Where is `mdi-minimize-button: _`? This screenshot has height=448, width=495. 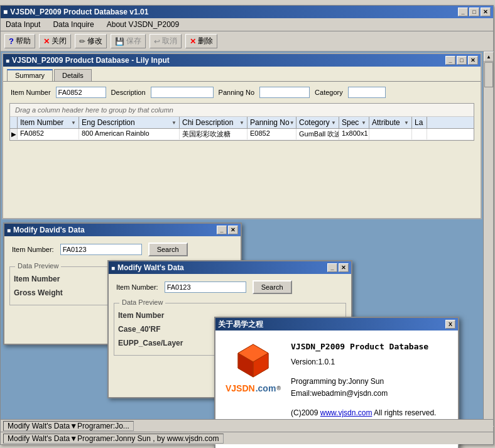
mdi-minimize-button: _ is located at coordinates (450, 60).